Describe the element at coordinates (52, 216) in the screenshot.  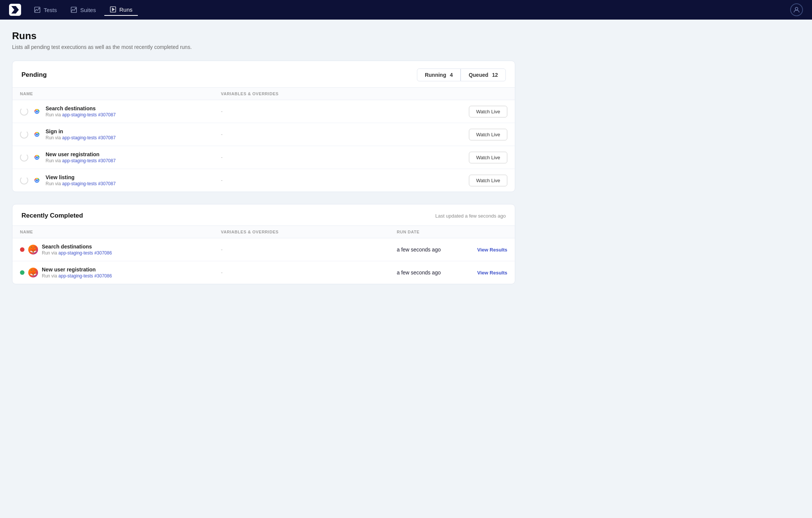
I see `recently-completed-title: Recently Completed` at that location.